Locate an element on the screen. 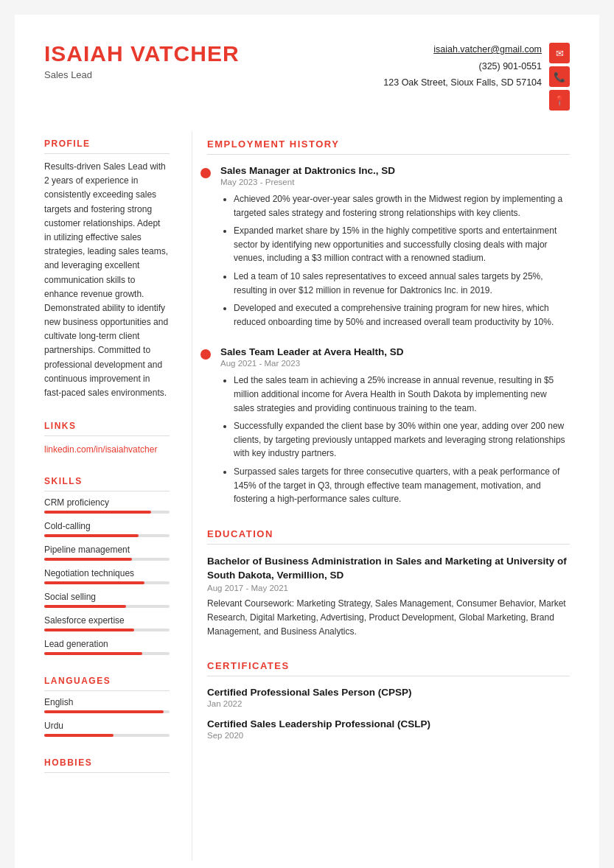 This screenshot has height=868, width=614. job-item: Sales Team Leader at Avera Health, SD Au… is located at coordinates (388, 426).